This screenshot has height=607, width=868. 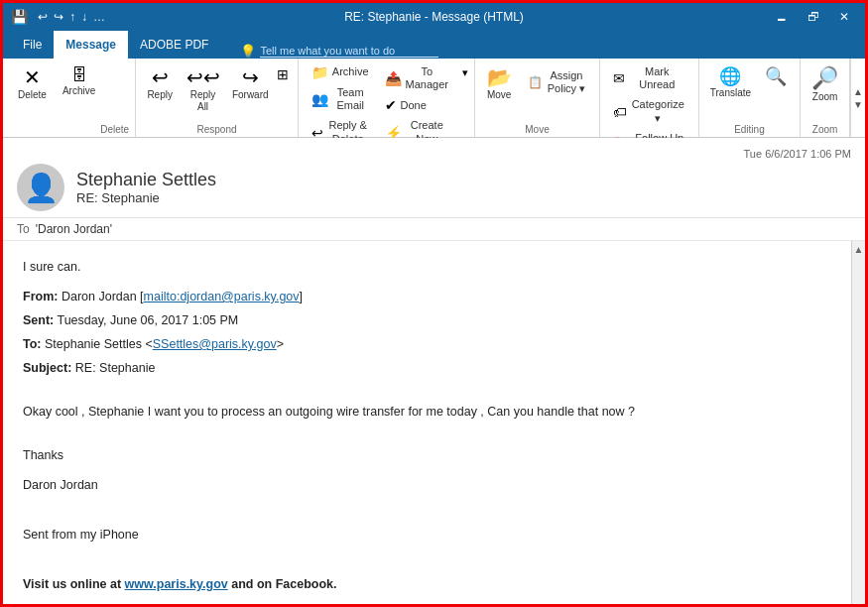 What do you see at coordinates (42, 188) in the screenshot?
I see `person-icon: 👤` at bounding box center [42, 188].